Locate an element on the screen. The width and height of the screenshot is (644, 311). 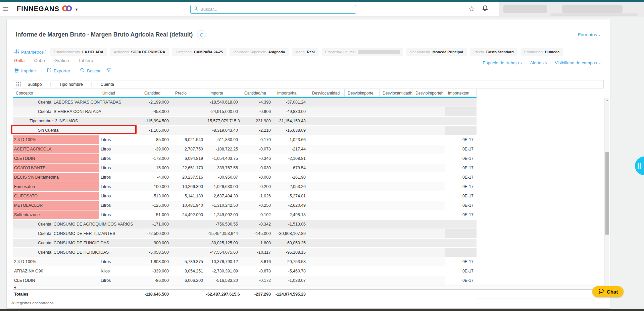
cell-cantidad-ha: -0.678 is located at coordinates (257, 271).